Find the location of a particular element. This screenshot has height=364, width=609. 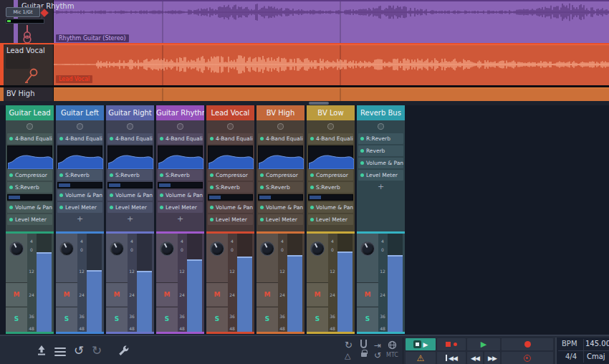

chase-icon: ↺ is located at coordinates (378, 355).